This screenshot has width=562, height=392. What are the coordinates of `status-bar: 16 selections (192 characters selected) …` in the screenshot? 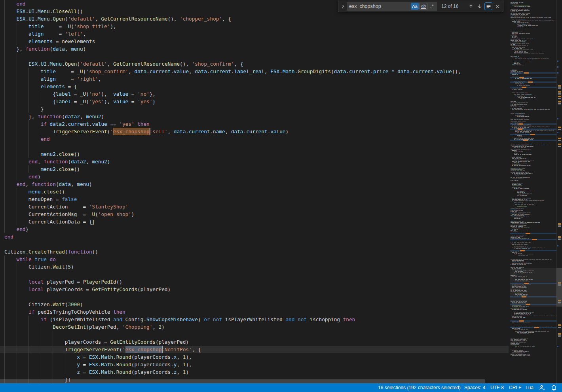 It's located at (281, 388).